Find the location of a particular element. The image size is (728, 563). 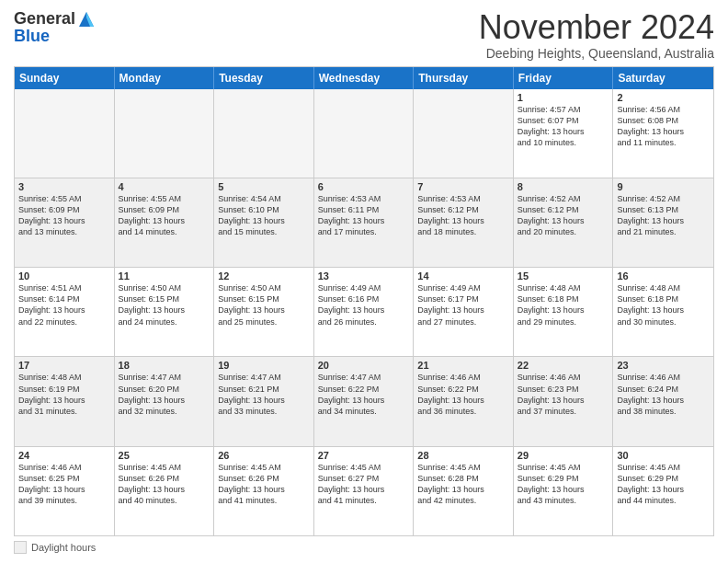

day-detail: Sunrise: 4:46 AMSunset: 6:22 PMDaylight:… is located at coordinates (463, 394).